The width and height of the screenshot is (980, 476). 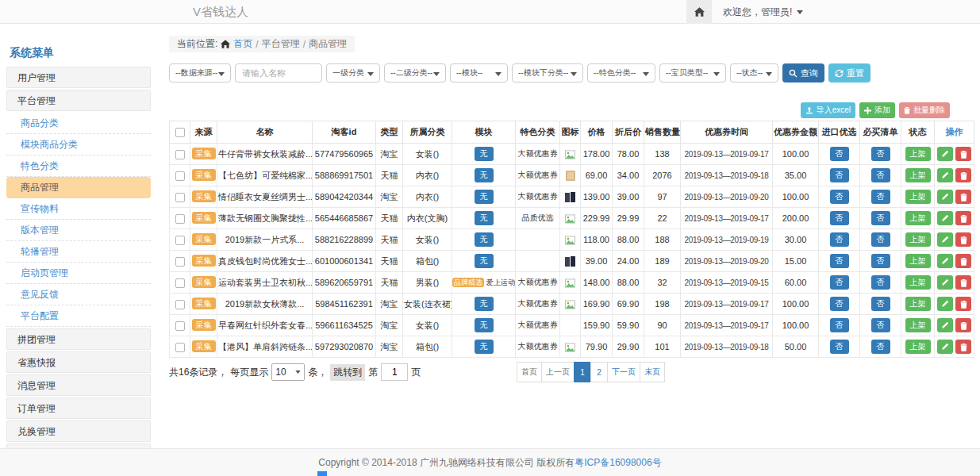 What do you see at coordinates (754, 73) in the screenshot?
I see `status-select: --状态--` at bounding box center [754, 73].